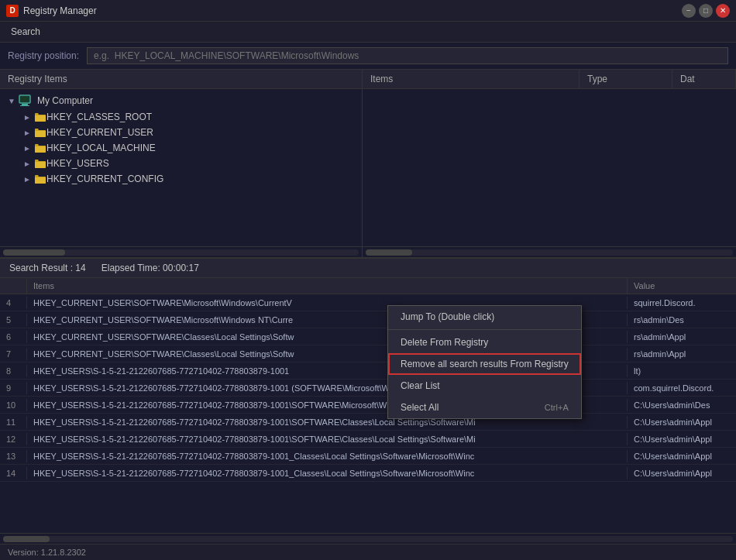 Image resolution: width=736 pixels, height=560 pixels. I want to click on result-row-9: 9 HKEY_USERS\S-1-5-21-2122607685-7727104…, so click(368, 388).